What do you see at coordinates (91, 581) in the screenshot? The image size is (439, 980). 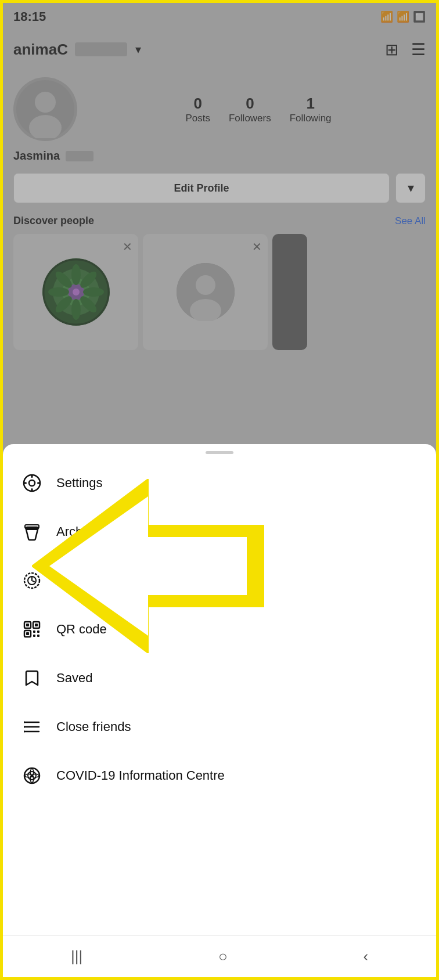 I see `activity-label: Your activity` at bounding box center [91, 581].